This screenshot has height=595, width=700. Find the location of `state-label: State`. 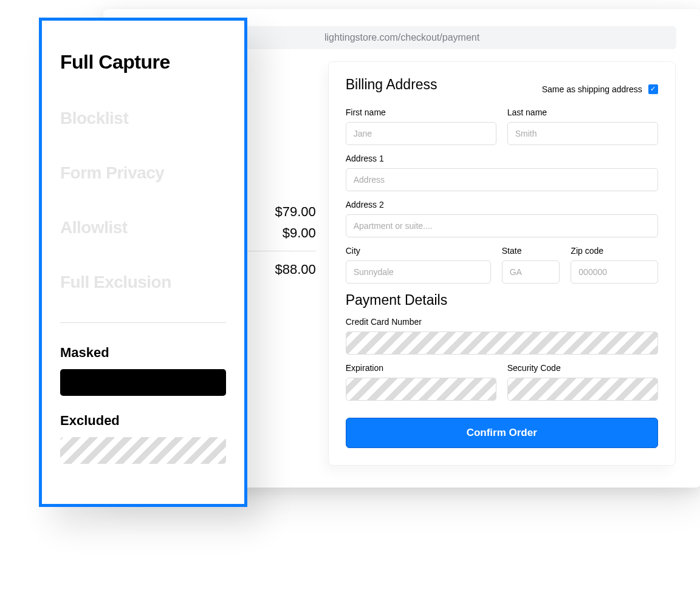

state-label: State is located at coordinates (531, 251).